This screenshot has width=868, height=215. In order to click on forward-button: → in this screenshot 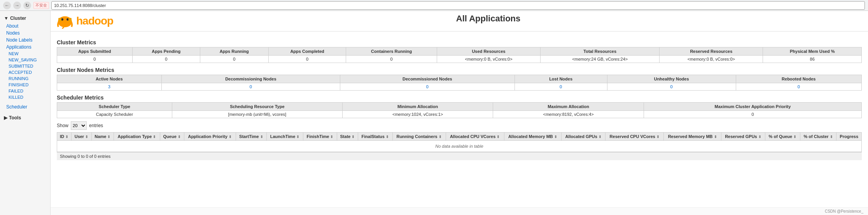, I will do `click(17, 5)`.